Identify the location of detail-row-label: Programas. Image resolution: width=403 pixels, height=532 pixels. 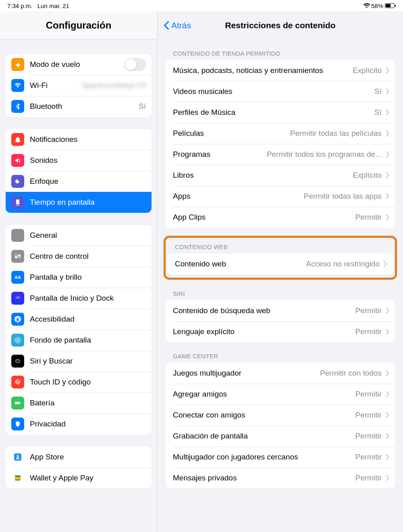
(192, 154).